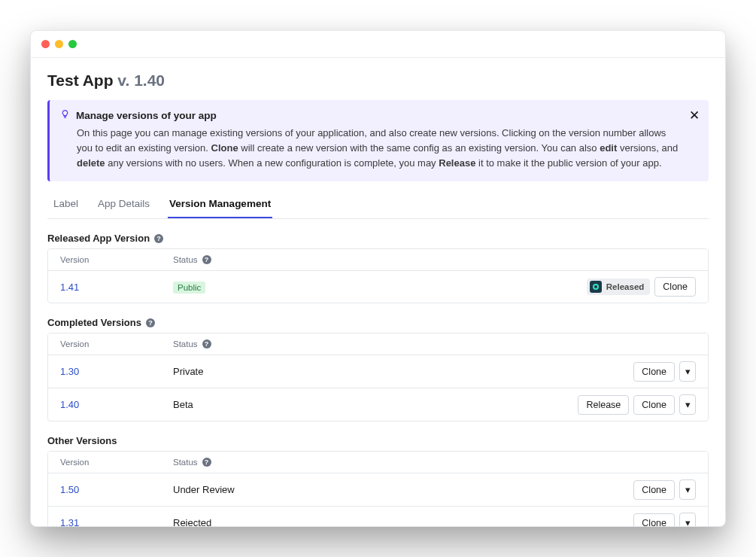  I want to click on table-row: 1.30 Private Clone ▾, so click(378, 372).